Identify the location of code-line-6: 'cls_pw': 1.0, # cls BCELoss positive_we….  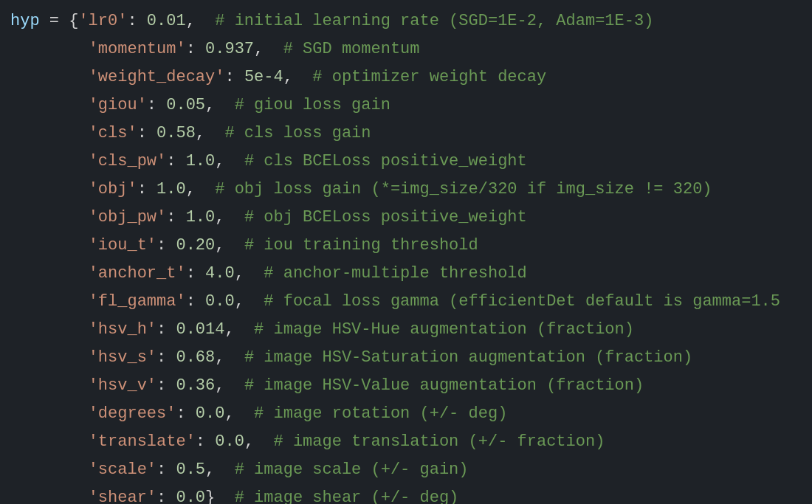
(406, 162).